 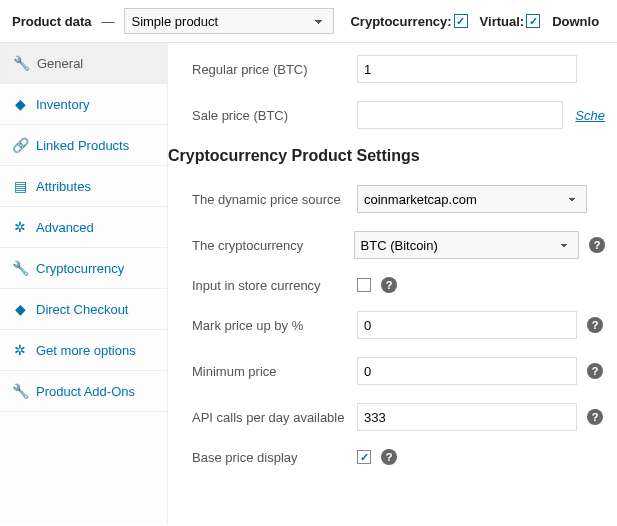 What do you see at coordinates (467, 325) in the screenshot?
I see `markup-input` at bounding box center [467, 325].